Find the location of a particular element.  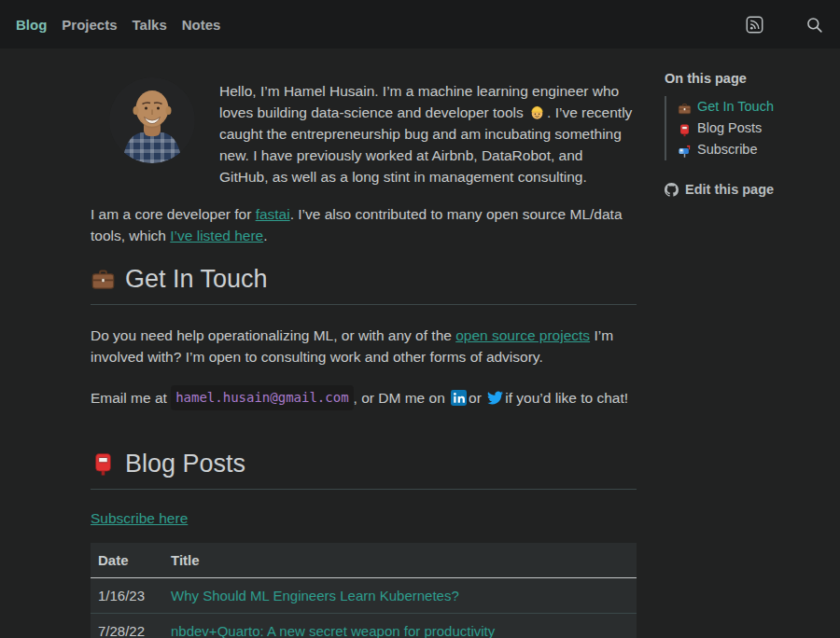

table-header-row: Date Title is located at coordinates (364, 561).